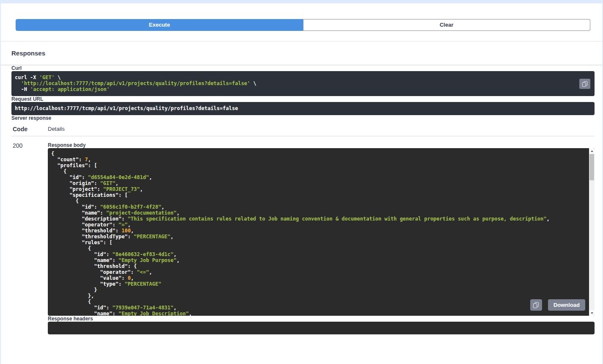 The width and height of the screenshot is (603, 364). Describe the element at coordinates (30, 238) in the screenshot. I see `status-code: 200` at that location.